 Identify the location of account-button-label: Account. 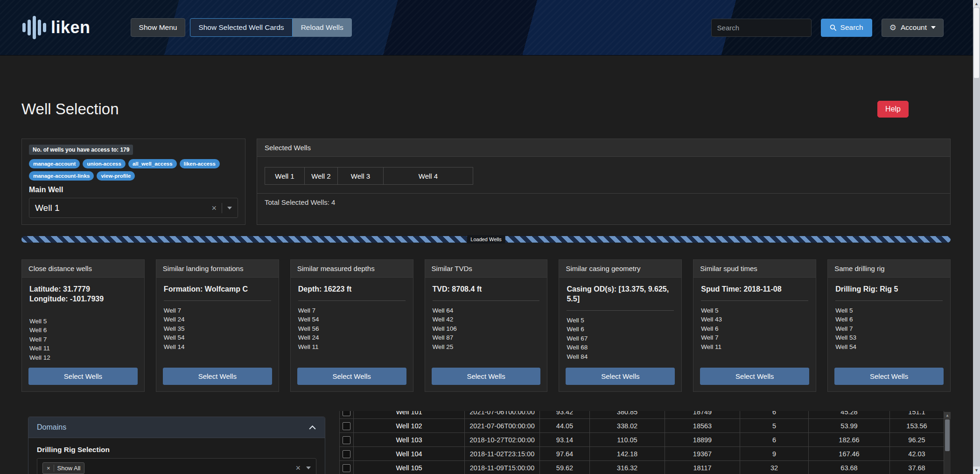
(914, 28).